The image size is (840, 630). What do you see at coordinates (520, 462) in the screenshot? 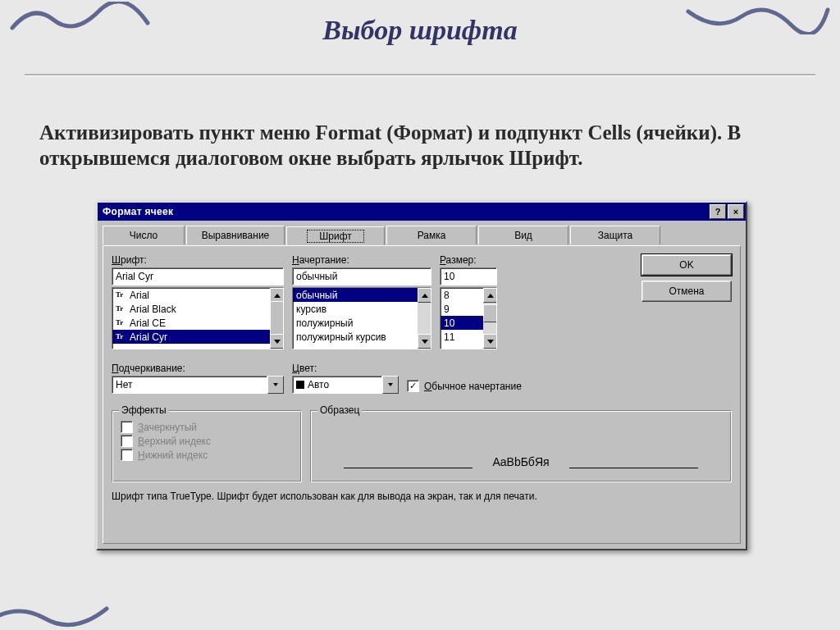
I see `sample-text: AaBbБбЯя` at bounding box center [520, 462].